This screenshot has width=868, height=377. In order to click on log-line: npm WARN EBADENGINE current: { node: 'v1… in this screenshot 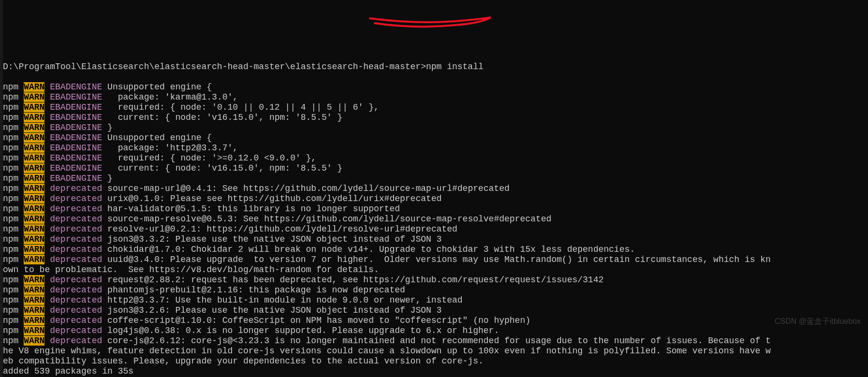, I will do `click(434, 168)`.